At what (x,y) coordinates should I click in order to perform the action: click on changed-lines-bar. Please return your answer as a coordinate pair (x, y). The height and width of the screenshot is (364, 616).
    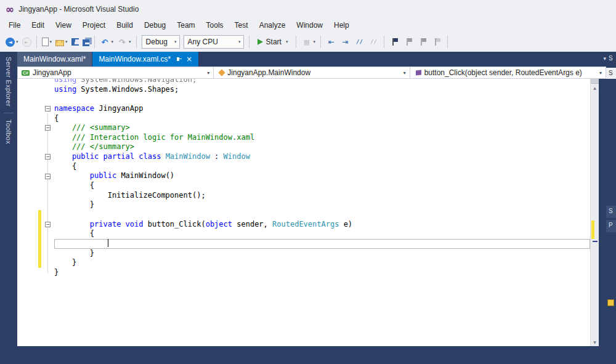
    Looking at the image, I should click on (39, 244).